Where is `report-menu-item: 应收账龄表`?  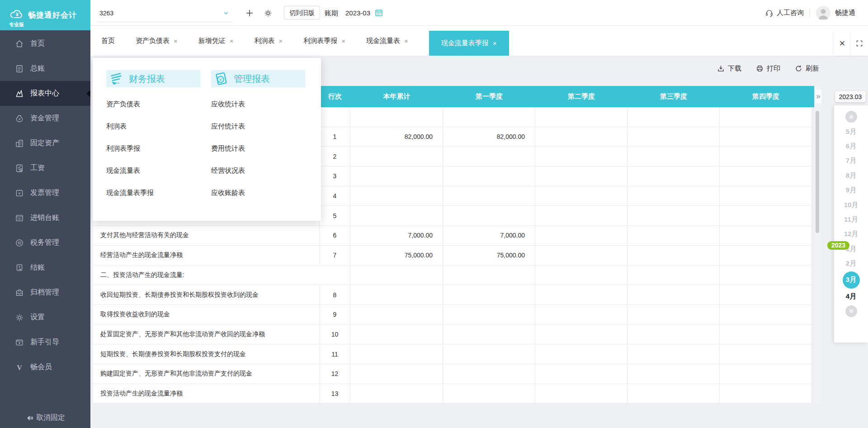 report-menu-item: 应收账龄表 is located at coordinates (264, 193).